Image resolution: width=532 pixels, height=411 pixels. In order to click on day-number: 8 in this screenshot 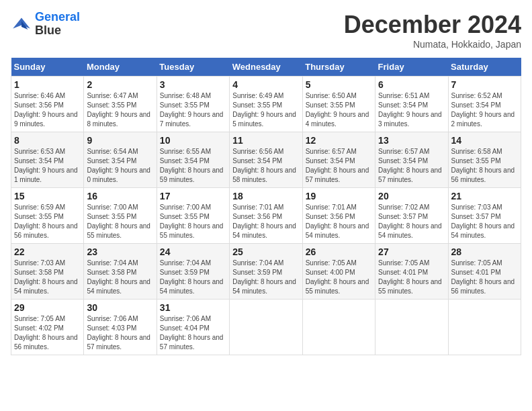, I will do `click(47, 140)`.